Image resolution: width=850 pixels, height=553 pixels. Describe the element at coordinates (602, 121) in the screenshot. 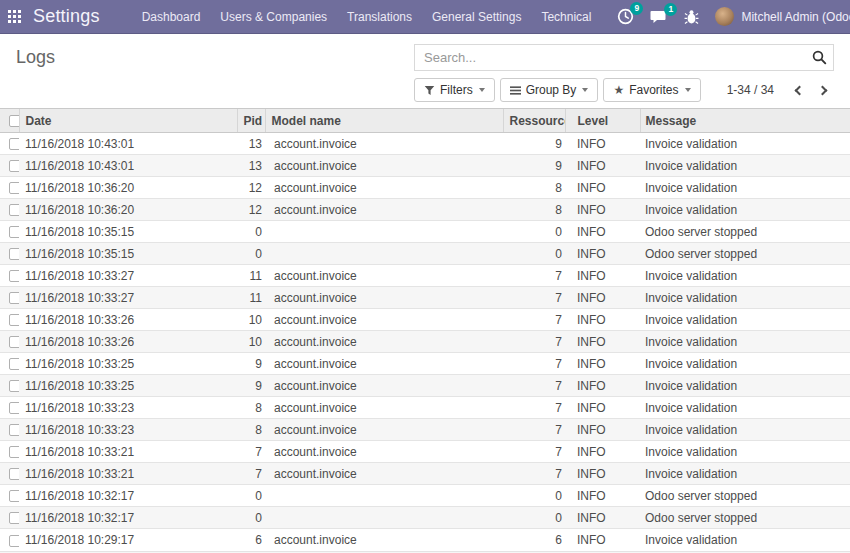

I see `column-header-level: Level` at that location.